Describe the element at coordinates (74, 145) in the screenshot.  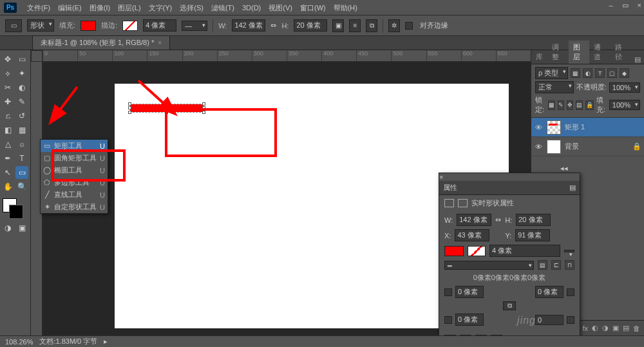
I see `rectangle-tool-item: ▭矩形工具U` at that location.